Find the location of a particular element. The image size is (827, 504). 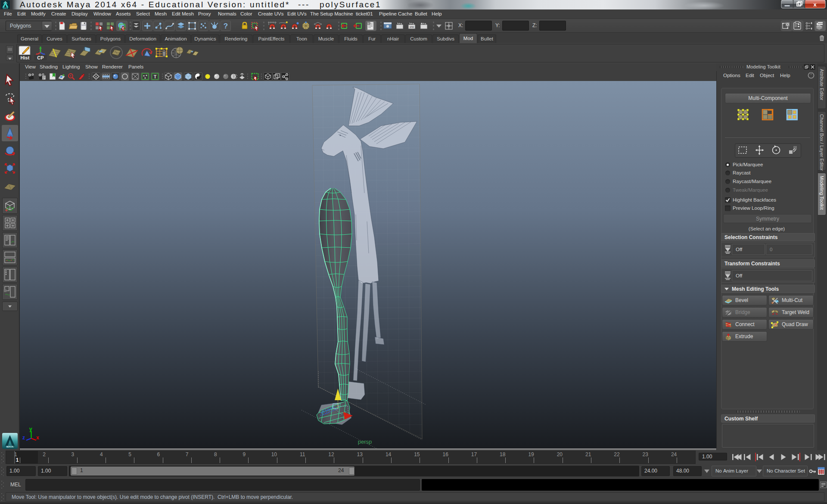

svg-text: IPR is located at coordinates (412, 27).